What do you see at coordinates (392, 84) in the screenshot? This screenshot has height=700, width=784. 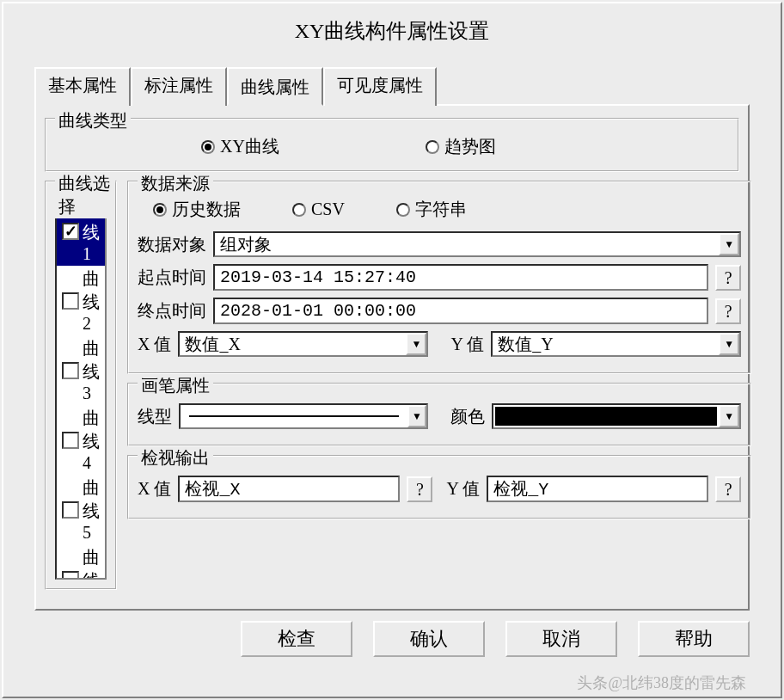 I see `tab-bar: 基本属性 标注属性 曲线属性 可见度属性` at bounding box center [392, 84].